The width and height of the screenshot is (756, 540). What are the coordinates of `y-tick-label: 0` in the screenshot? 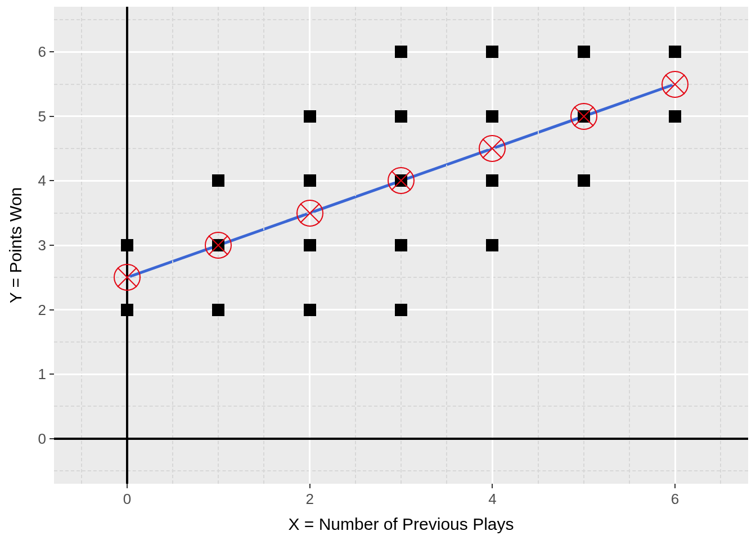 It's located at (42, 439).